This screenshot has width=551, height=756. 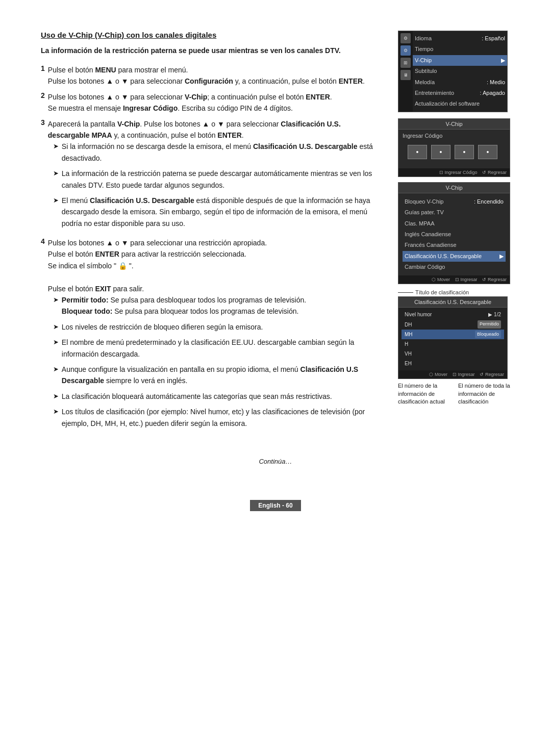 I want to click on vchip-header: V-Chip, so click(x=454, y=188).